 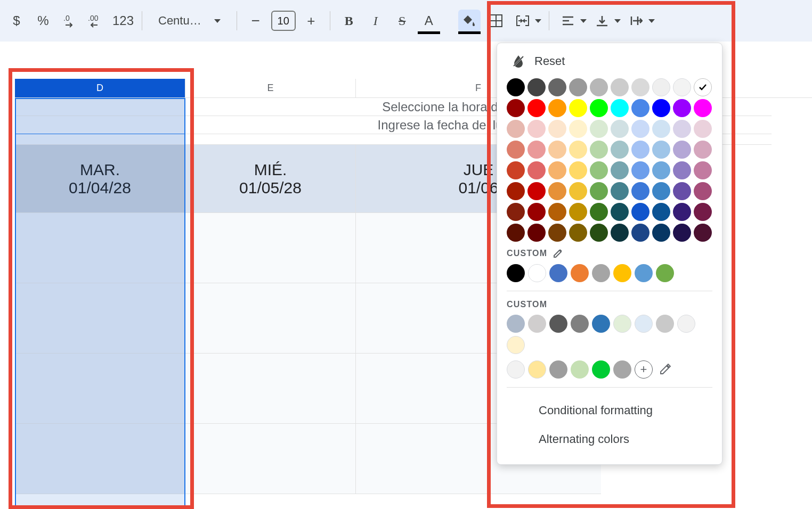 I want to click on eyedropper-button, so click(x=665, y=370).